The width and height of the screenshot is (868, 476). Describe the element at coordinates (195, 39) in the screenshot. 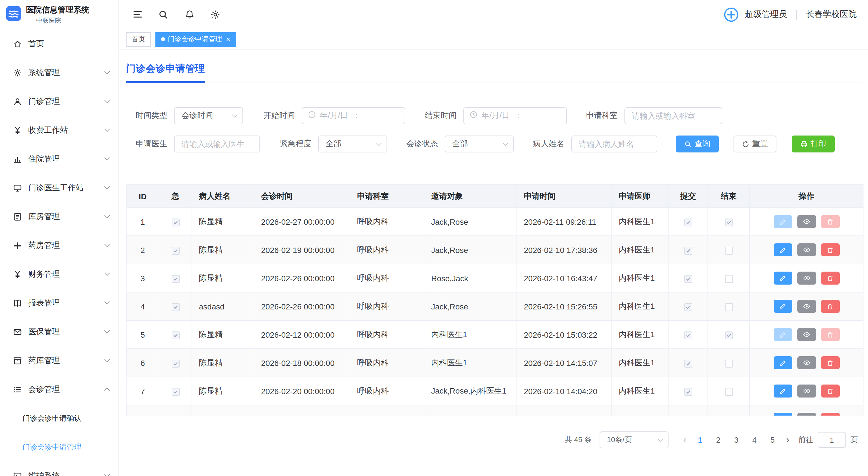

I see `tab: 门诊会诊申请管理×` at that location.